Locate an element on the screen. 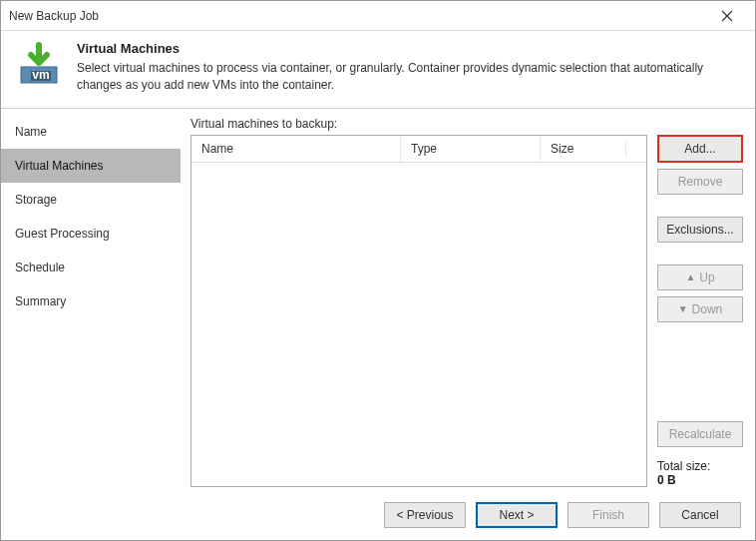 The height and width of the screenshot is (541, 756). cancel-button: Cancel is located at coordinates (700, 515).